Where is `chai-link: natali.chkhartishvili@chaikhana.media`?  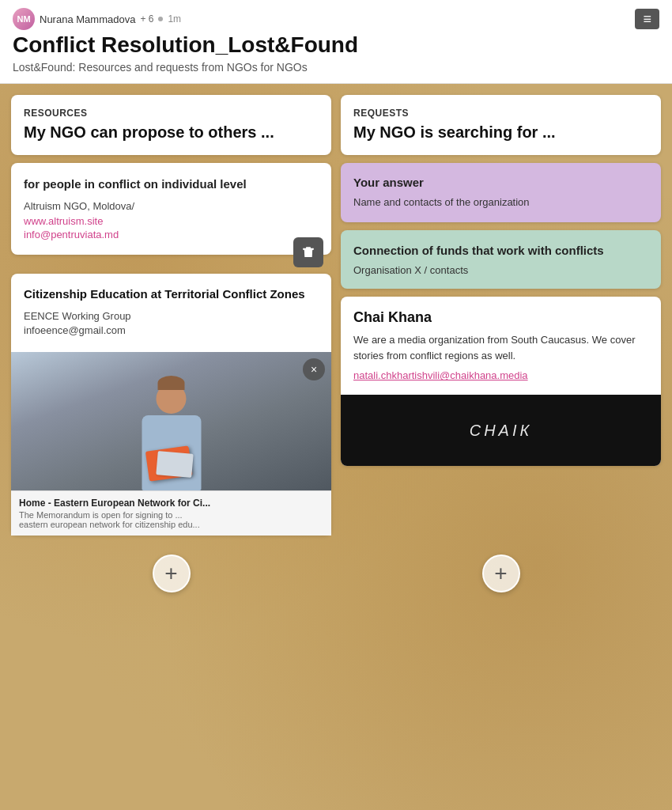 chai-link: natali.chkhartishvili@chaikhana.media is located at coordinates (441, 375).